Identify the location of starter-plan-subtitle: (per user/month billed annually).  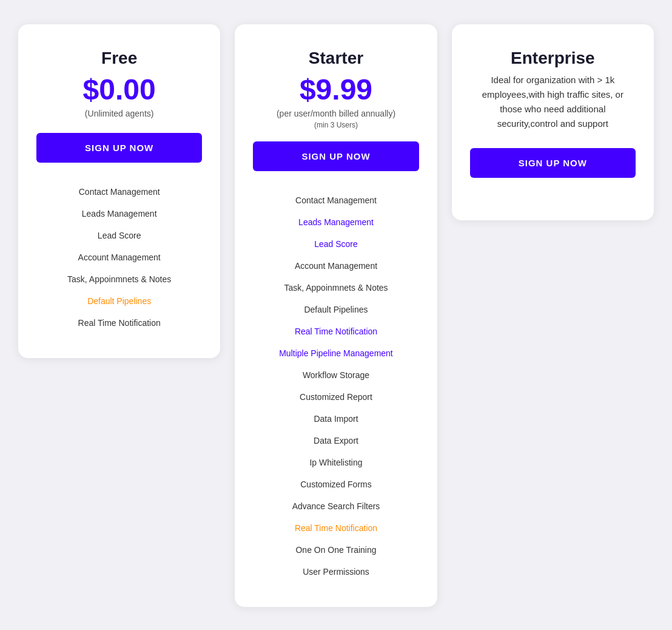
(336, 113).